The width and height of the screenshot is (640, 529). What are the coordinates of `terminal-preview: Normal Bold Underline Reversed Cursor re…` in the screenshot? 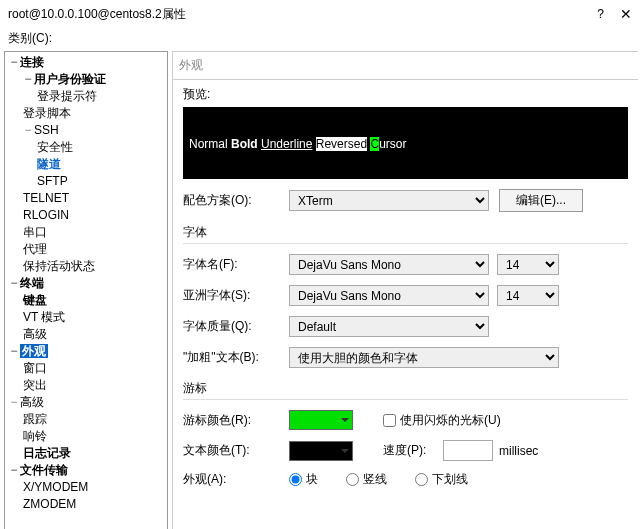 It's located at (406, 143).